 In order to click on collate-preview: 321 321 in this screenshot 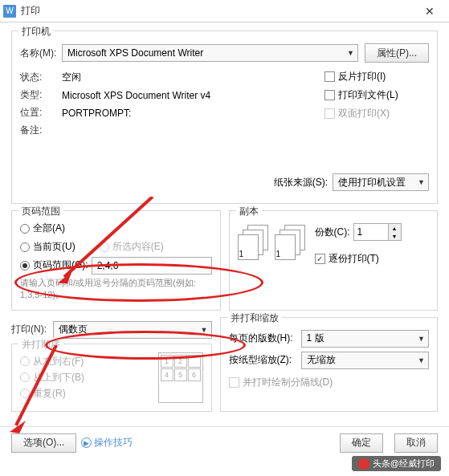, I will do `click(272, 242)`.